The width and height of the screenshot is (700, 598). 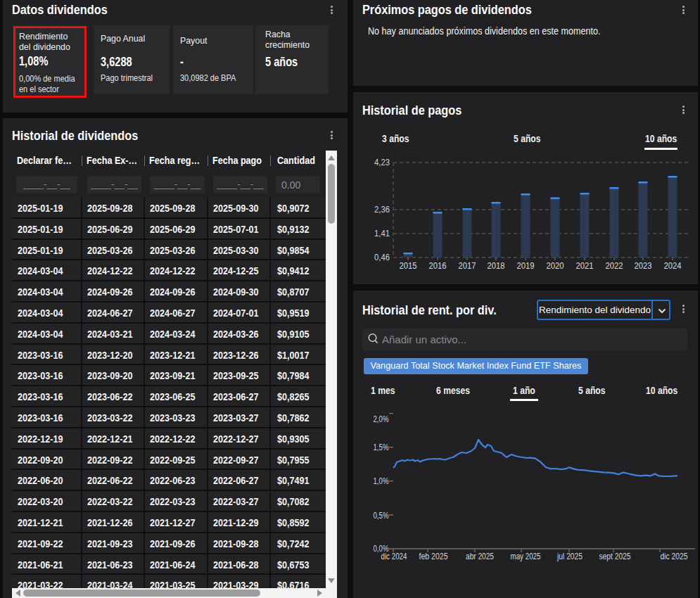 I want to click on svg-text: feb 2025, so click(x=433, y=556).